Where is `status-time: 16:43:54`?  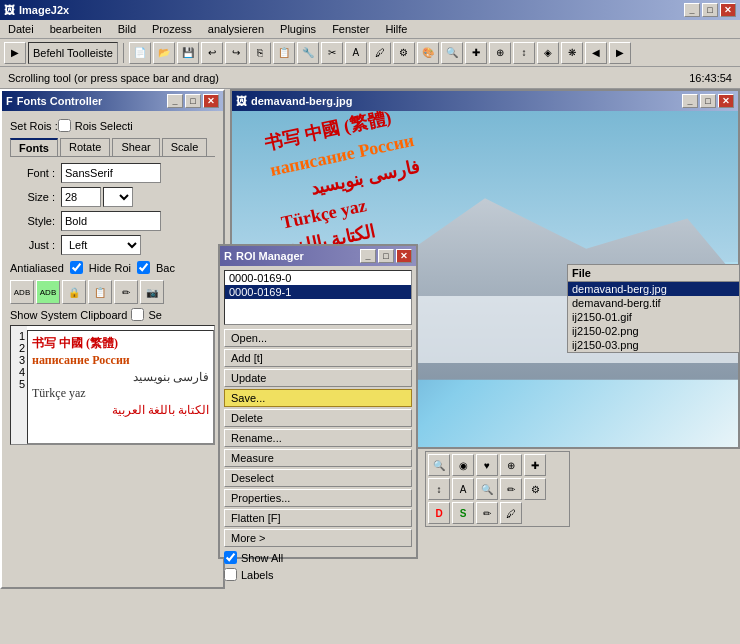 status-time: 16:43:54 is located at coordinates (710, 78).